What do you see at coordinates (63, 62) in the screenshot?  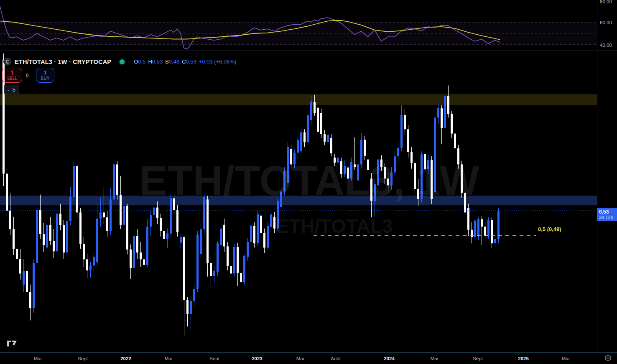 I see `symbol-title: ETH/TOTAL3 · 1W · CRYPTOCAP` at bounding box center [63, 62].